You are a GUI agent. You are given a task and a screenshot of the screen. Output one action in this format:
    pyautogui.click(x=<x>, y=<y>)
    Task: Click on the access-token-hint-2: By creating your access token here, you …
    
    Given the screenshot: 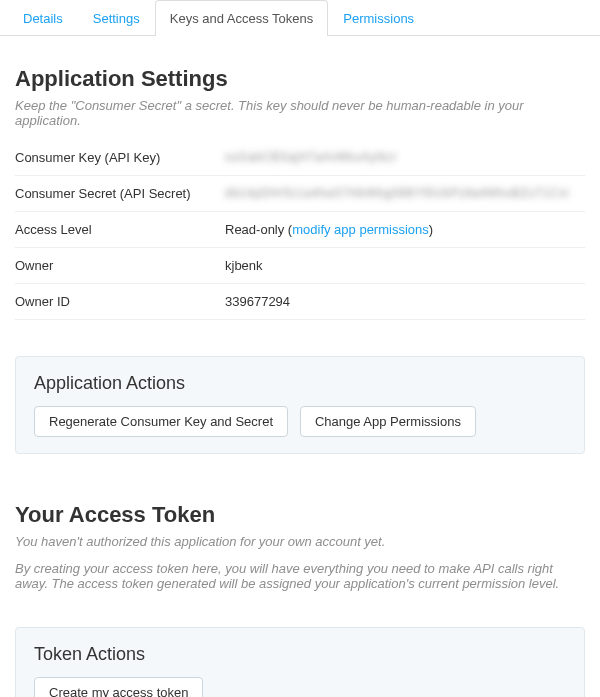 What is the action you would take?
    pyautogui.click(x=300, y=576)
    